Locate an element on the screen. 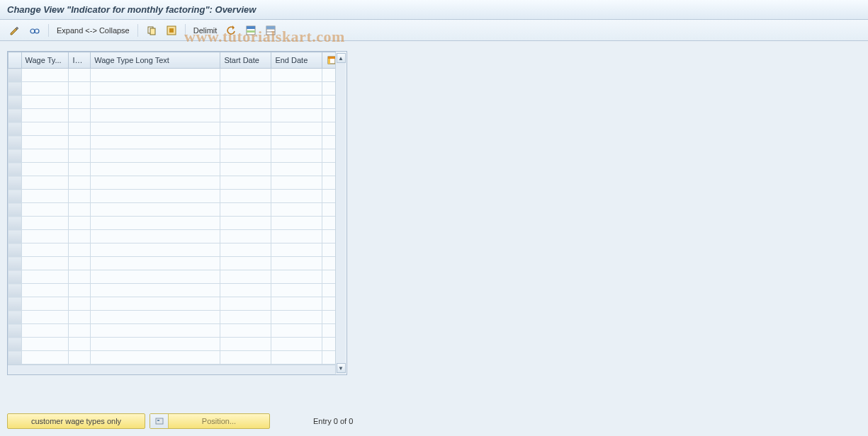  scroll-down-button: ▼ is located at coordinates (342, 368).